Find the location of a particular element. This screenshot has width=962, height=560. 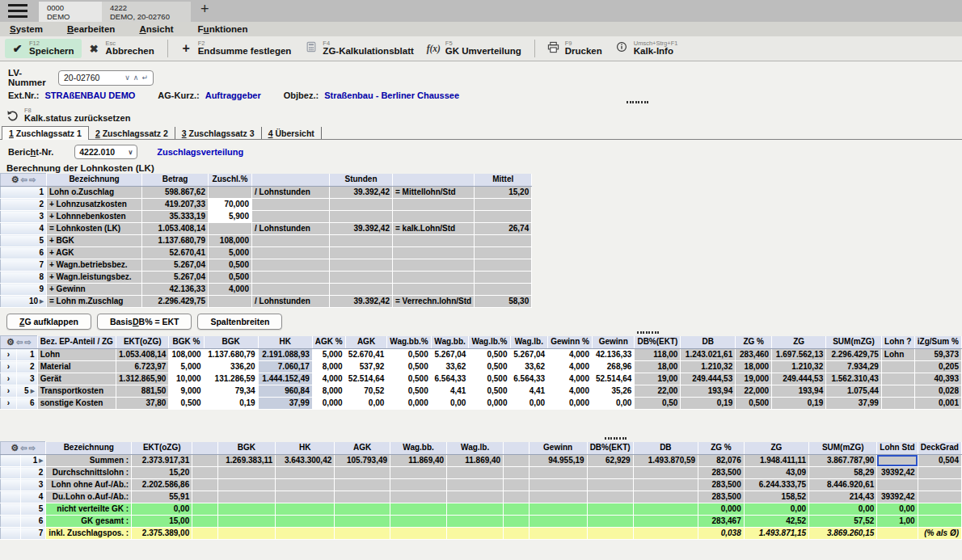

grid-cell: 59,373 is located at coordinates (938, 356).